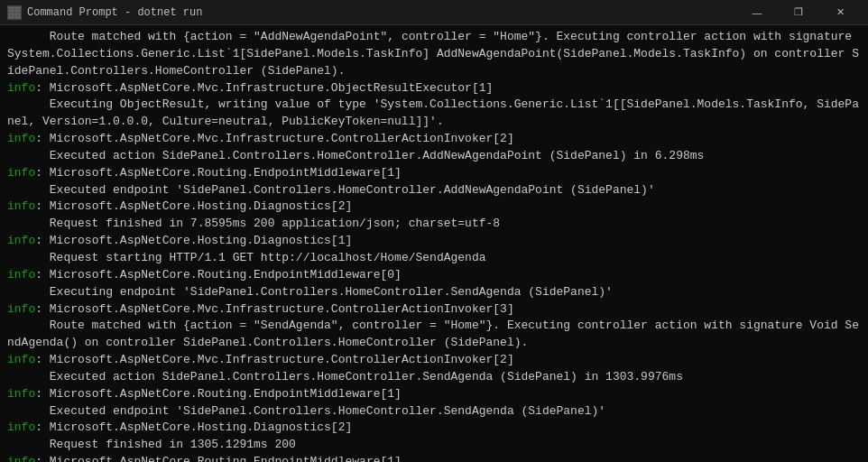 Image resolution: width=868 pixels, height=462 pixels. What do you see at coordinates (799, 13) in the screenshot?
I see `title-bar-controls: — ❐ ✕` at bounding box center [799, 13].